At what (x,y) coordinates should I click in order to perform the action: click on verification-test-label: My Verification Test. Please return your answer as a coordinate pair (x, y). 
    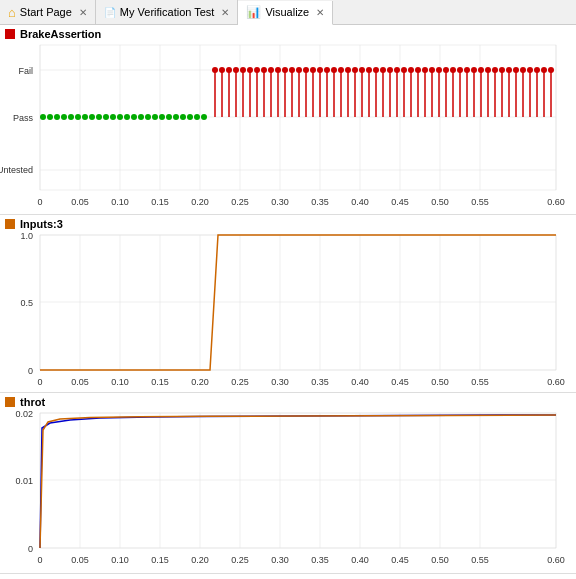
    Looking at the image, I should click on (168, 12).